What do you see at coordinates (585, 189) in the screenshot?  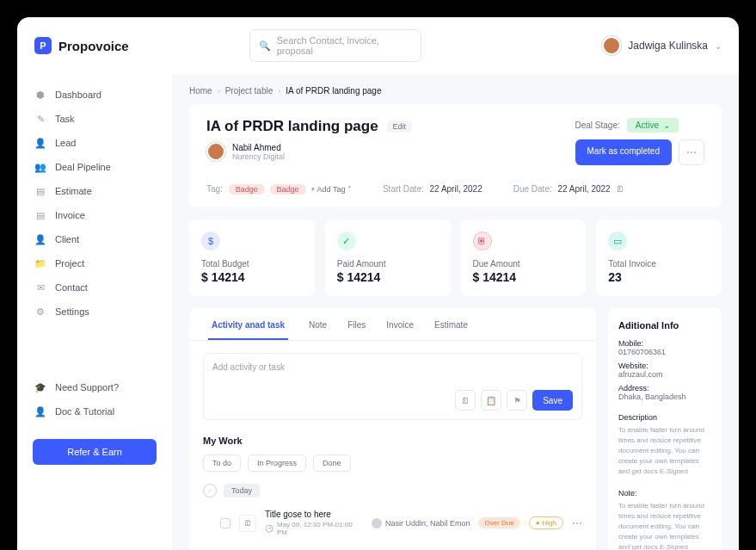 I see `due-date-value: 22 April, 2022` at bounding box center [585, 189].